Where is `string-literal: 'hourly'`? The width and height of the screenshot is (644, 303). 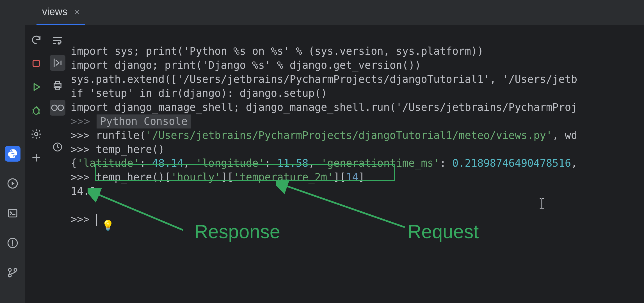 string-literal: 'hourly' is located at coordinates (196, 177).